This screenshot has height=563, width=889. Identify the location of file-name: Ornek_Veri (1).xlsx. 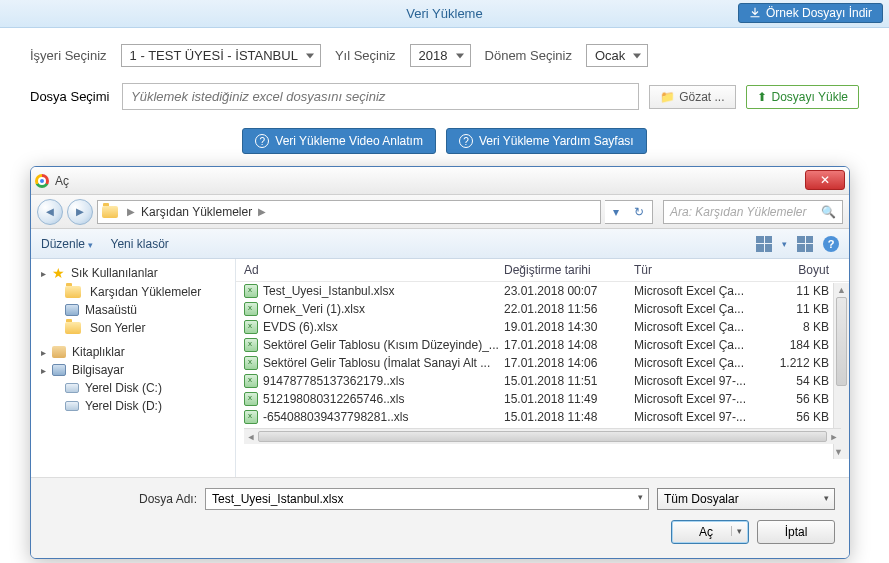
(314, 309).